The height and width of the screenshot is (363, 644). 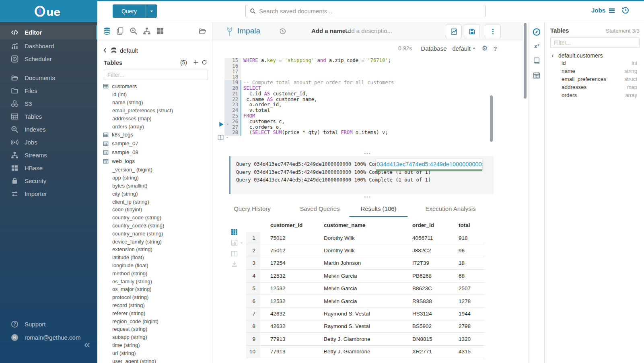 I want to click on sql-code-editor: 15WHERE a.key = 'shipping' and a.zip_cod…, so click(x=368, y=104).